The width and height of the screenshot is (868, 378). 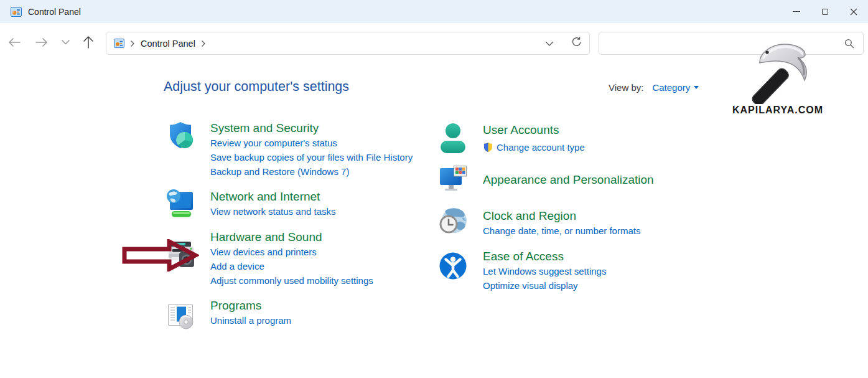 What do you see at coordinates (453, 139) in the screenshot?
I see `user-accounts-icon` at bounding box center [453, 139].